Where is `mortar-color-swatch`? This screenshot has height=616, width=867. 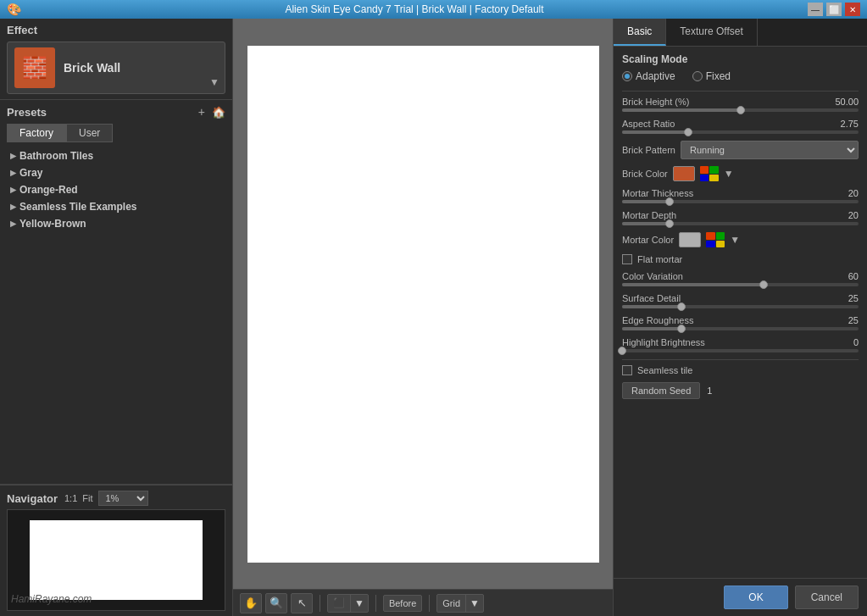
mortar-color-swatch is located at coordinates (690, 240).